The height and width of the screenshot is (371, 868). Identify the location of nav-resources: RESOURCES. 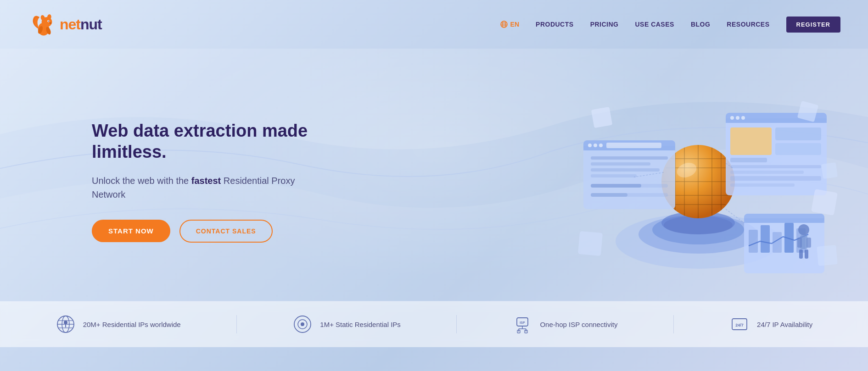
(748, 24).